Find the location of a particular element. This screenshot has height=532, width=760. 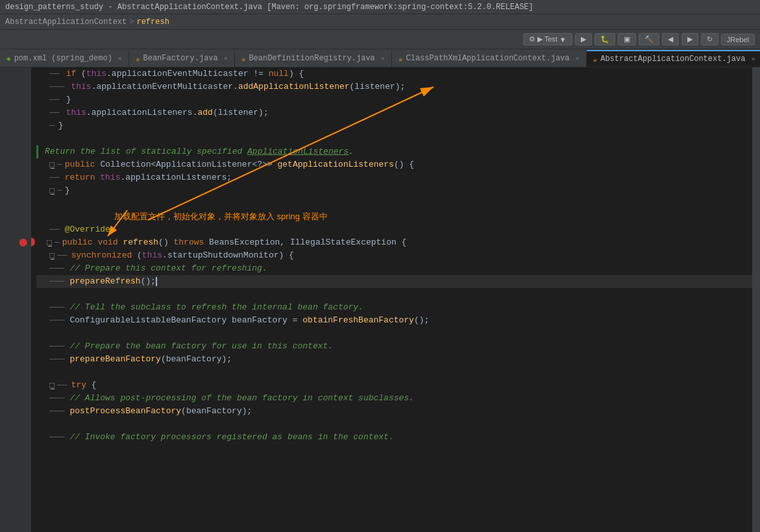

tab-pom-label: pom.xml (spring_demo) is located at coordinates (64, 58).